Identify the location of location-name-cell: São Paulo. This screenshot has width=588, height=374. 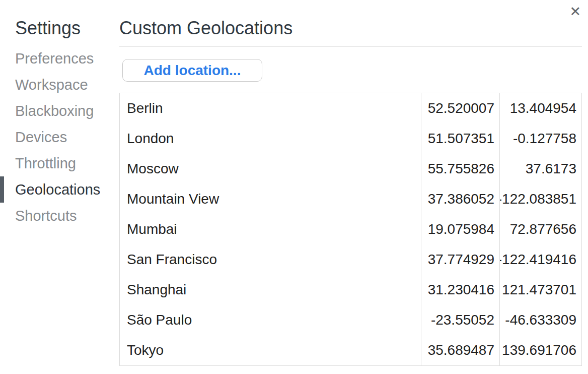
(270, 320).